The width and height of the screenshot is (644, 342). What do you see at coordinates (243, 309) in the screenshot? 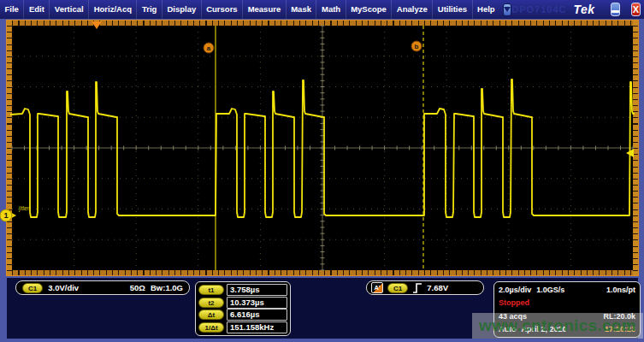
I see `cursor-measurement-box: t1 3.758µs t2 10.373µs Δt 6.616µs 1/Δt 1…` at bounding box center [243, 309].